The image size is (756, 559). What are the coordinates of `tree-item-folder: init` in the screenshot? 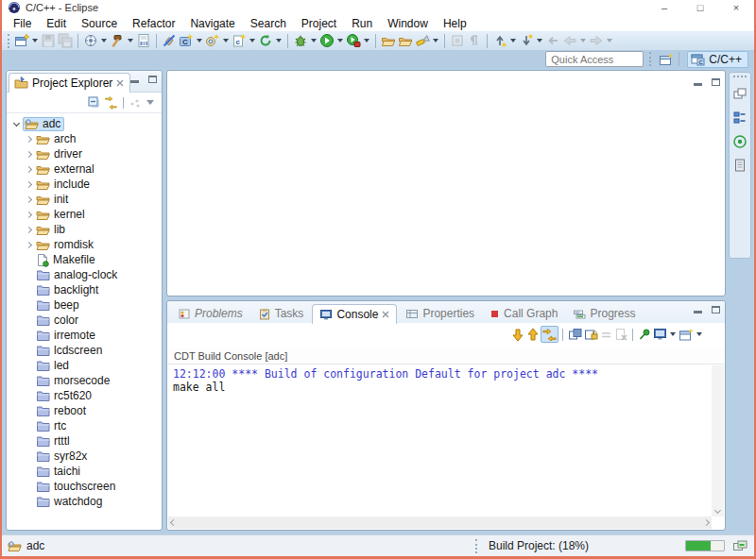 It's located at (84, 199).